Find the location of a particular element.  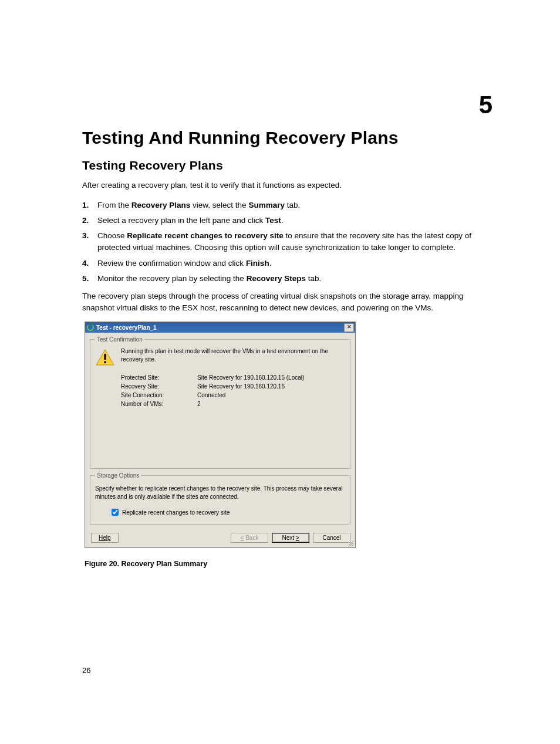

test-confirmation-group: Test Confirmation Running this plan in t… is located at coordinates (220, 403).